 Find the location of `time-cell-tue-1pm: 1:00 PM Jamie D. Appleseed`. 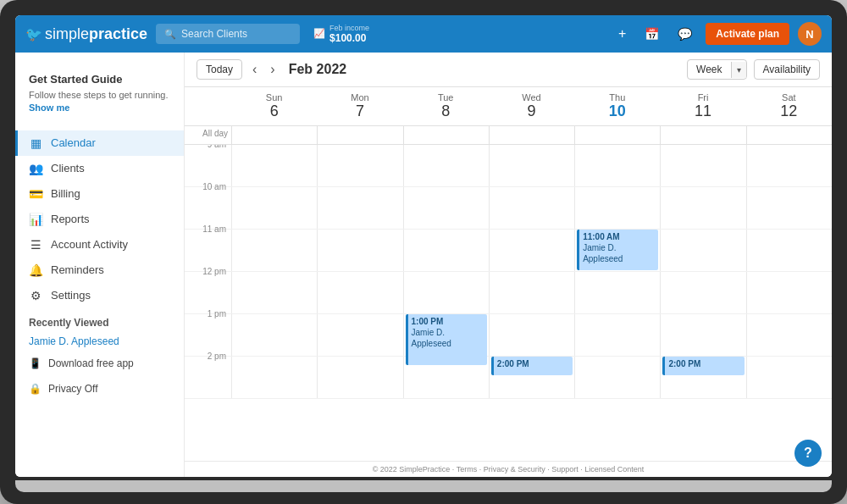

time-cell-tue-1pm: 1:00 PM Jamie D. Appleseed is located at coordinates (446, 335).